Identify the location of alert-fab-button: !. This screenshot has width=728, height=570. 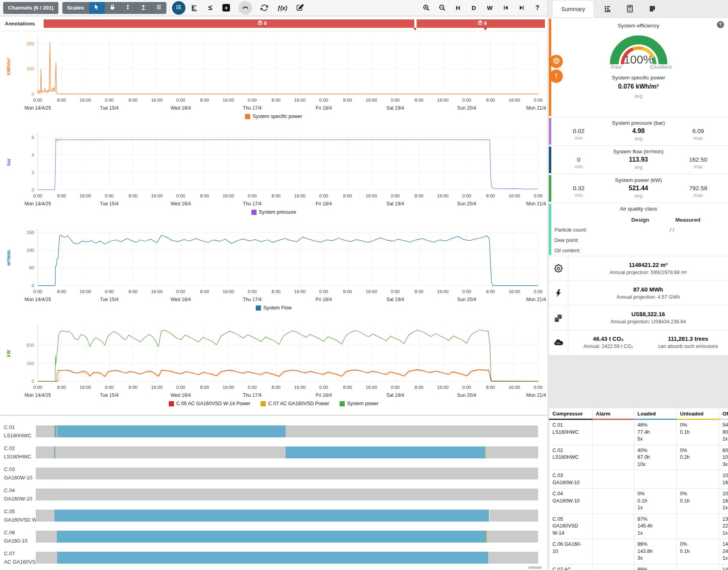
(556, 76).